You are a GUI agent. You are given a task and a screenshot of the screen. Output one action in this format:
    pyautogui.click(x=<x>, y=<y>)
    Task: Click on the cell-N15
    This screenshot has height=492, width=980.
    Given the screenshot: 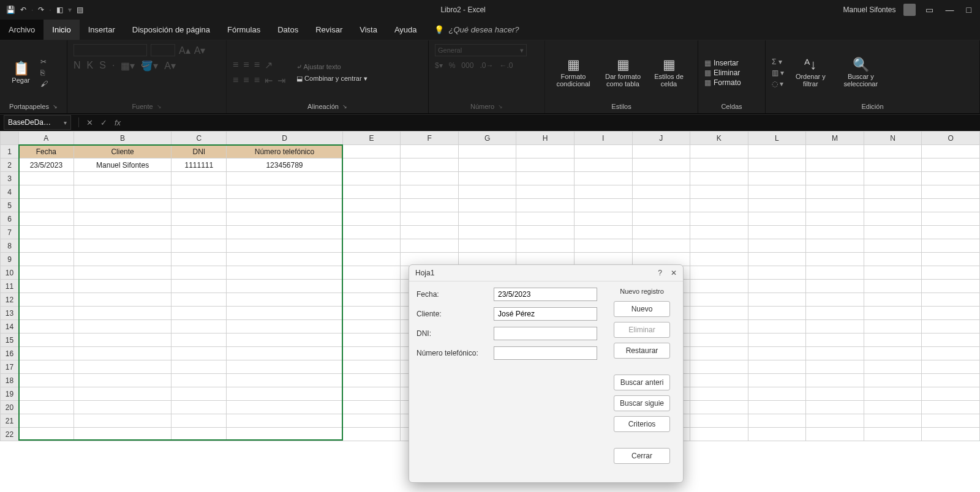 What is the action you would take?
    pyautogui.click(x=893, y=340)
    